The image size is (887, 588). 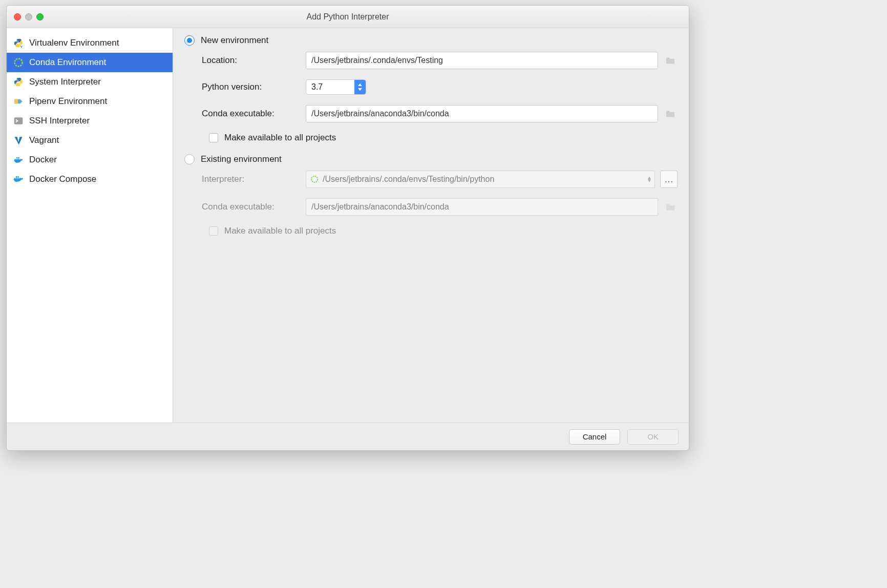 I want to click on sidebar-item-virtualenv: v Virtualenv Environment, so click(x=90, y=43).